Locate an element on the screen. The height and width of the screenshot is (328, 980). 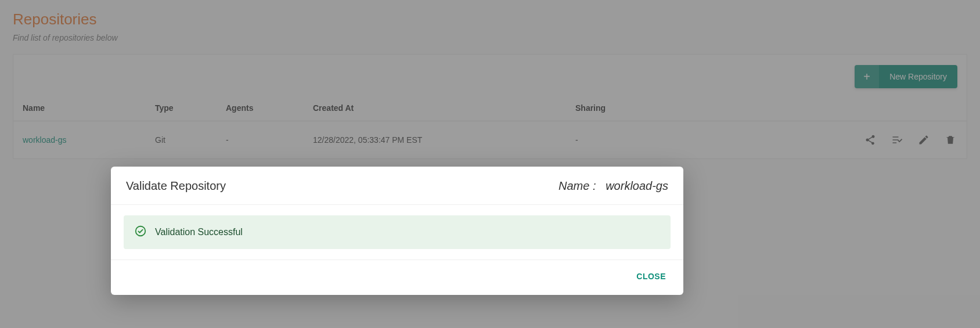
alert-text: Validation Successful is located at coordinates (199, 232).